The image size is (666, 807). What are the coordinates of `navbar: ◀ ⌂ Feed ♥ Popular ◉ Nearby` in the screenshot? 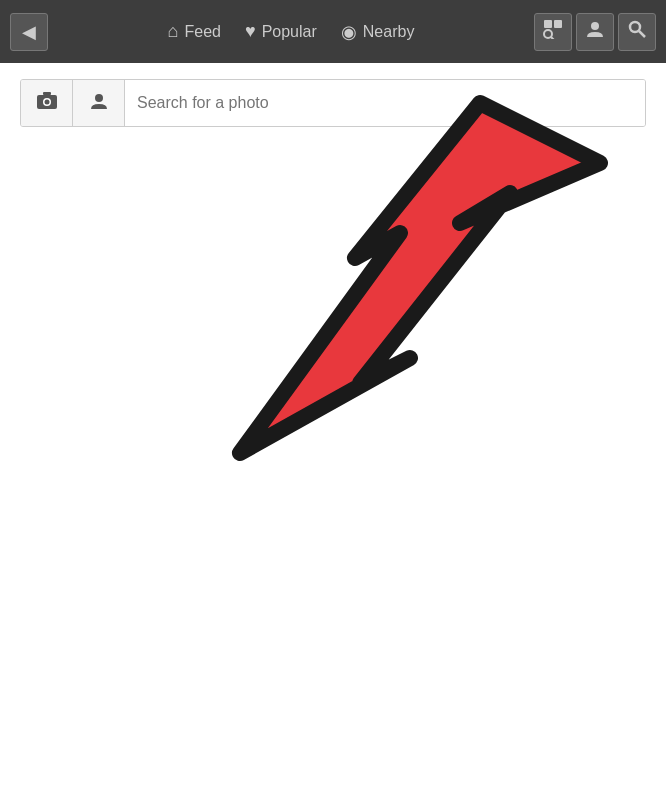 It's located at (333, 32).